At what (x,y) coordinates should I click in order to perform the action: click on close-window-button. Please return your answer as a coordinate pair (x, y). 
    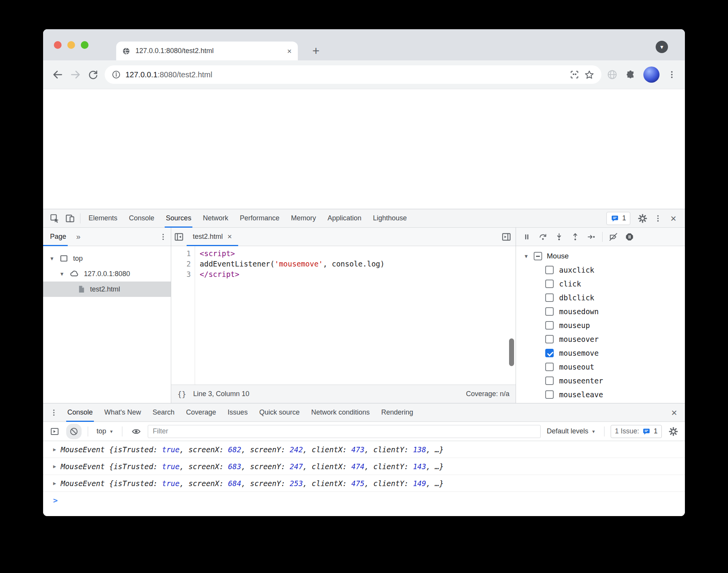
    Looking at the image, I should click on (58, 45).